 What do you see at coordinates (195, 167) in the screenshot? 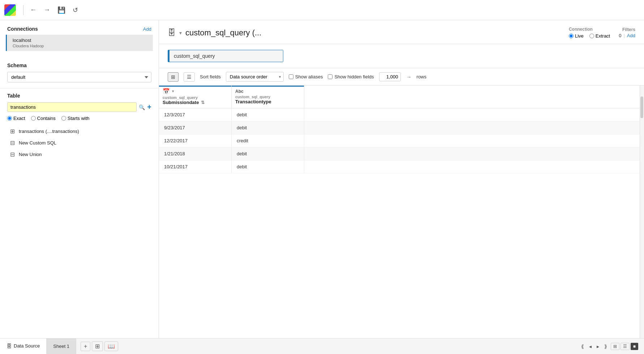
I see `cell-date-5: 10/21/2017` at bounding box center [195, 167].